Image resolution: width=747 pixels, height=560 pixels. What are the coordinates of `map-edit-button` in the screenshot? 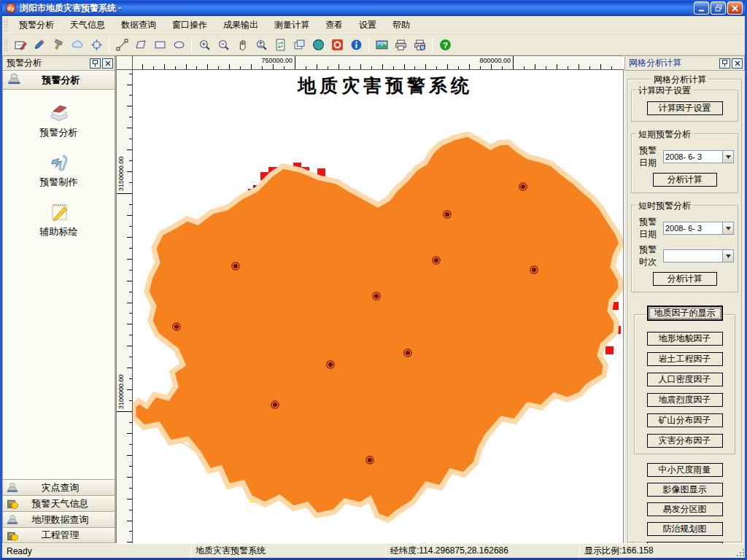 It's located at (20, 45).